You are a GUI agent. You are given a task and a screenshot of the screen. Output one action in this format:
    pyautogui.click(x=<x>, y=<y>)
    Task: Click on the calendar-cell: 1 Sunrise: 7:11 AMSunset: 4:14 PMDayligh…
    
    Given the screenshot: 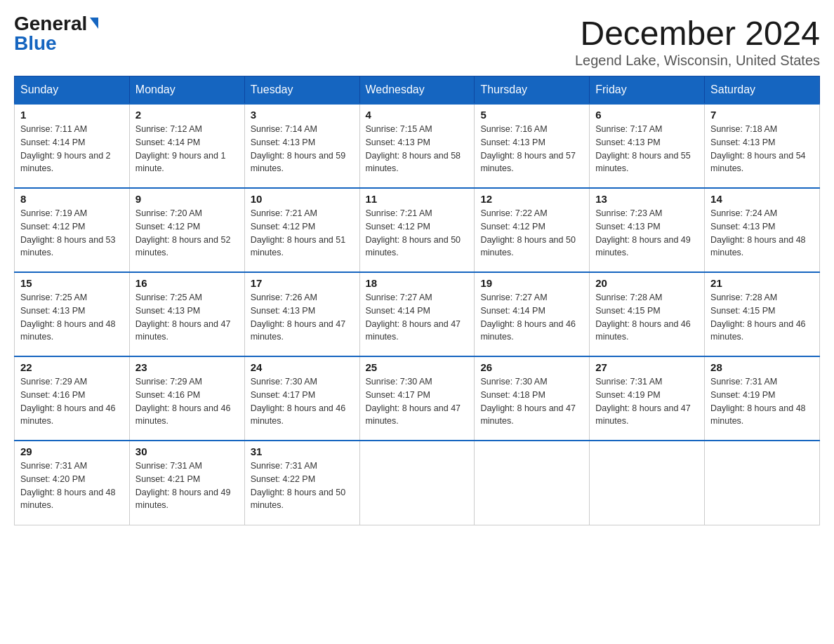 What is the action you would take?
    pyautogui.click(x=72, y=146)
    